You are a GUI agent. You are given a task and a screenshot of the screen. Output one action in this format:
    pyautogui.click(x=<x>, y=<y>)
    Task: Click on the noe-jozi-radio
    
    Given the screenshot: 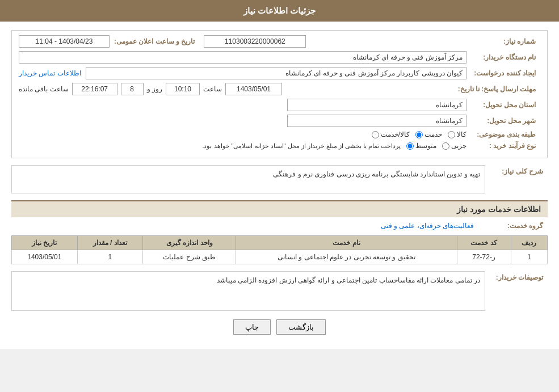 What is the action you would take?
    pyautogui.click(x=446, y=146)
    